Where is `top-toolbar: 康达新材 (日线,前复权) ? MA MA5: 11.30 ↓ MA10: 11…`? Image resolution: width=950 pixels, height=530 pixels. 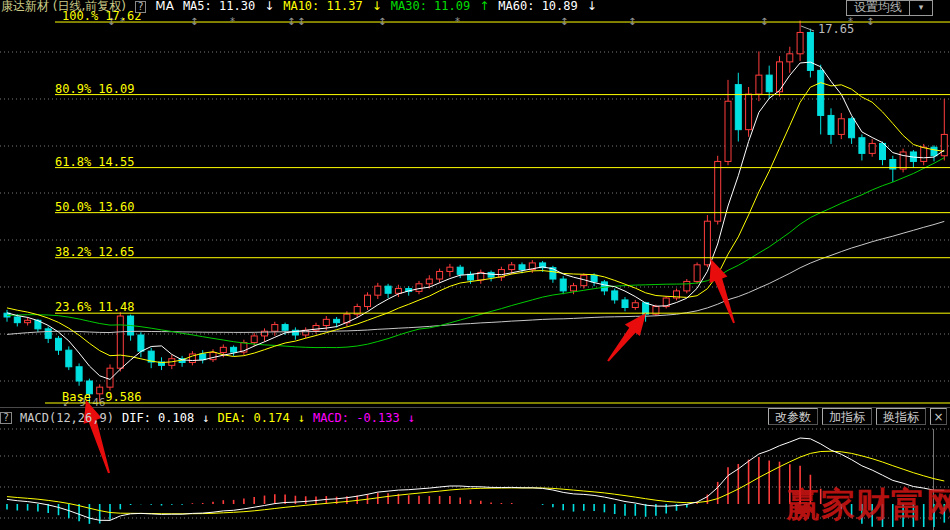 top-toolbar: 康达新材 (日线,前复权) ? MA MA5: 11.30 ↓ MA10: 11… is located at coordinates (475, 6).